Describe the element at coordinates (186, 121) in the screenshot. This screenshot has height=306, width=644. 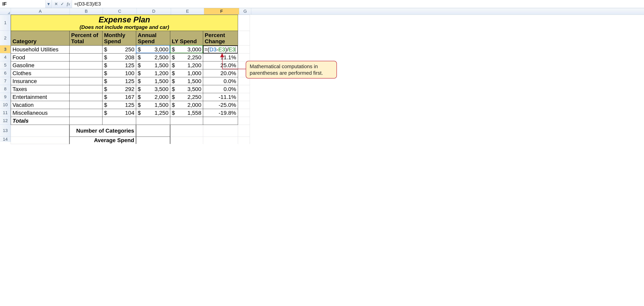
I see `cell-e12` at that location.